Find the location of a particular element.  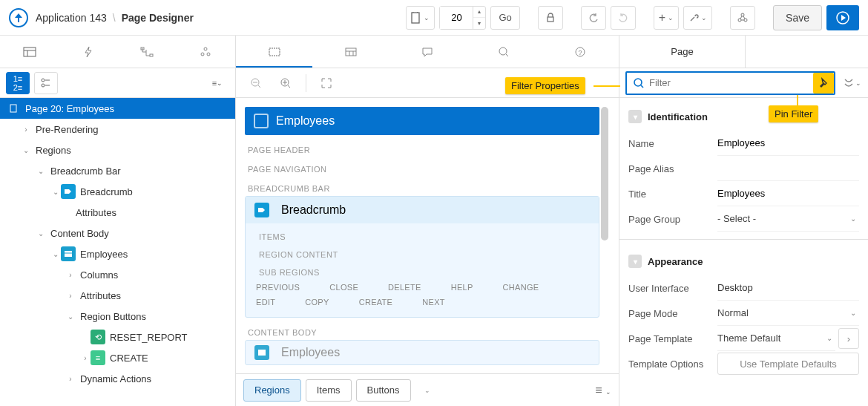

label-page-mode: Page Mode is located at coordinates (673, 313).